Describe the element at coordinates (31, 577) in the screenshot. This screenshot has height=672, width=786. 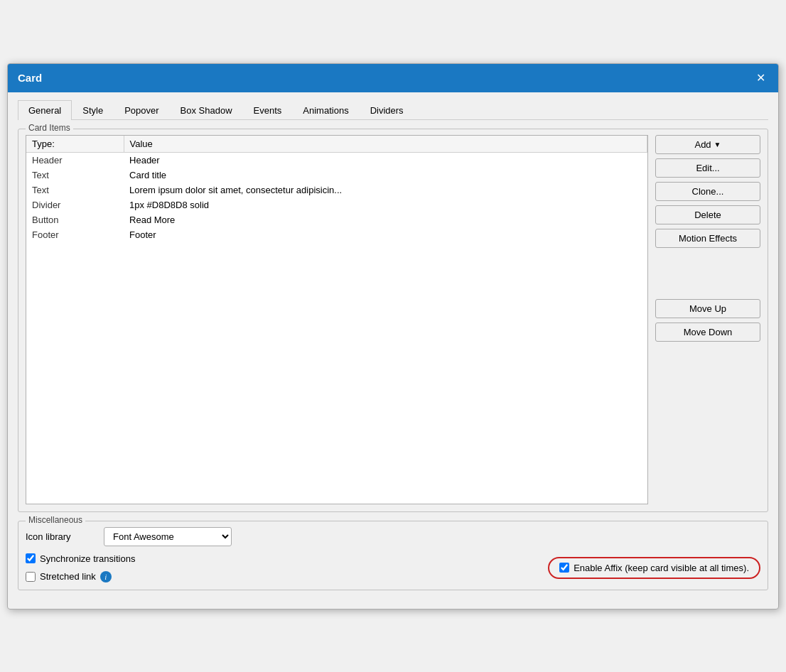
I see `stretched-link-checkbox` at that location.